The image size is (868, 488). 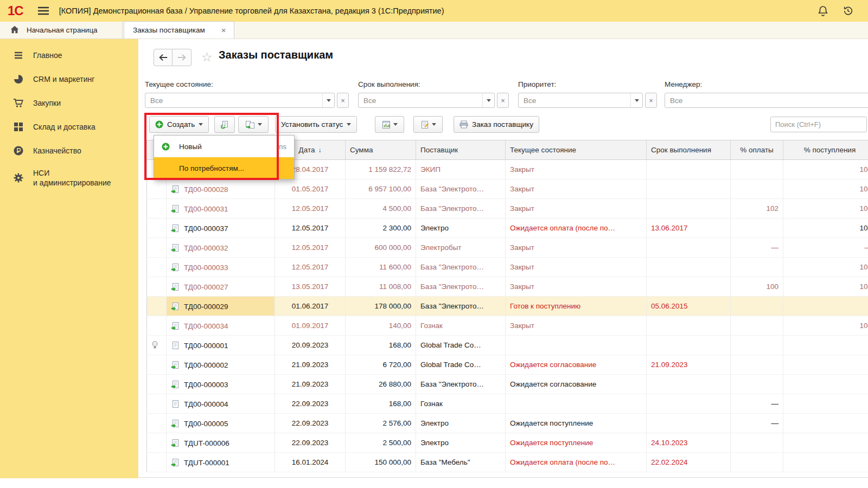 I want to click on table-row: ТД00-00003112.05.20174 500,00База "Элект…, so click(x=508, y=209).